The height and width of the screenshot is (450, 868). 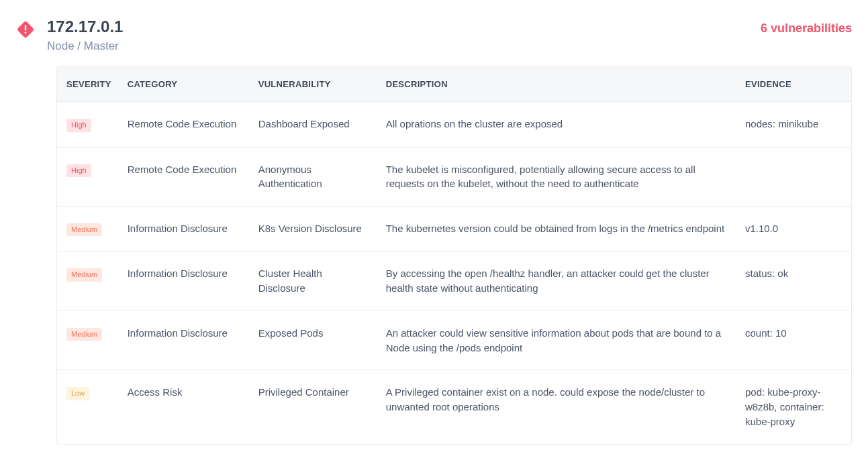 What do you see at coordinates (185, 407) in the screenshot?
I see `cell-category: Access Risk` at bounding box center [185, 407].